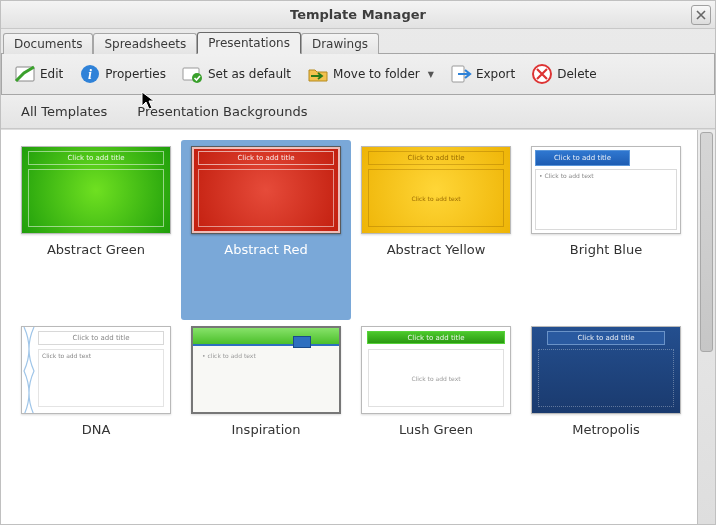 This screenshot has width=716, height=525. Describe the element at coordinates (96, 430) in the screenshot. I see `template-label: DNA` at that location.